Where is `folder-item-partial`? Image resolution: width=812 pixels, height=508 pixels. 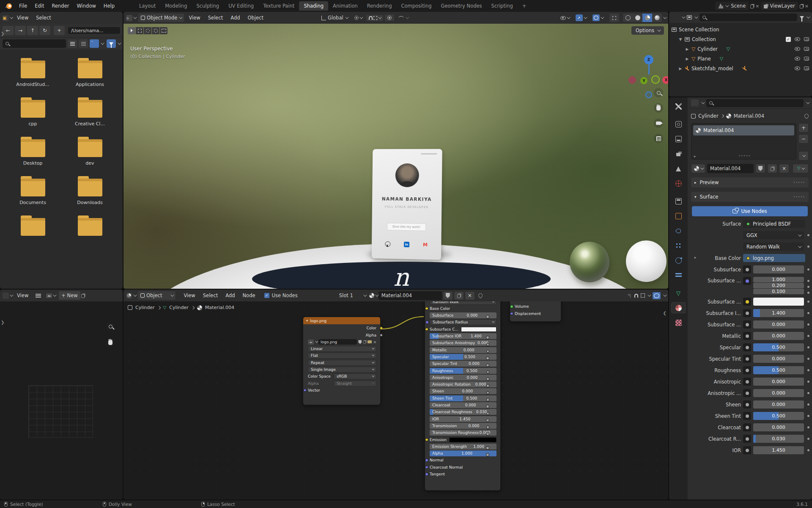 folder-item-partial is located at coordinates (90, 225).